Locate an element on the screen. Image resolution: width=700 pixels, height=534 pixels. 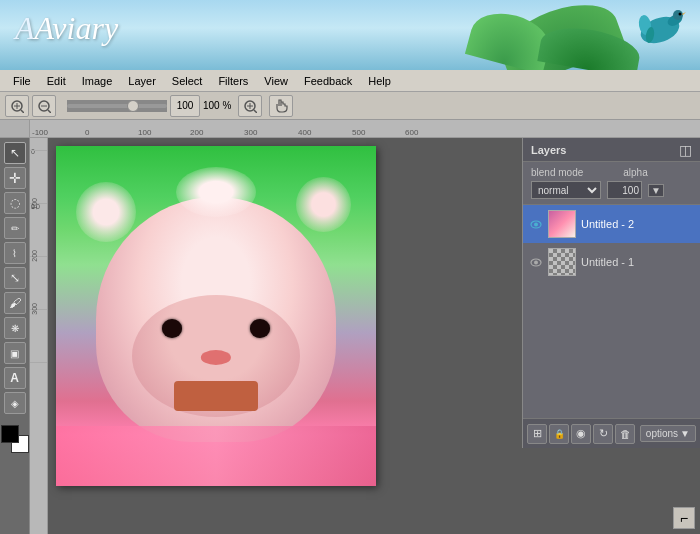
ruler-mark-100: 100 is located at coordinates (144, 132).